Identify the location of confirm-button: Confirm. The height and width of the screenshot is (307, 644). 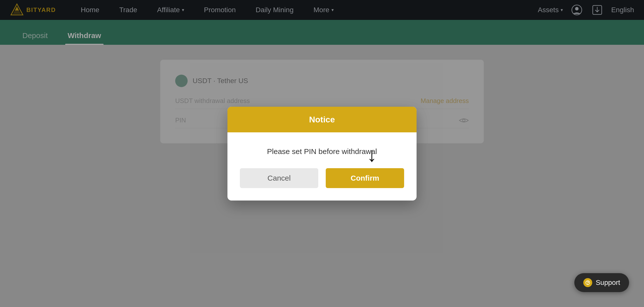
(365, 178).